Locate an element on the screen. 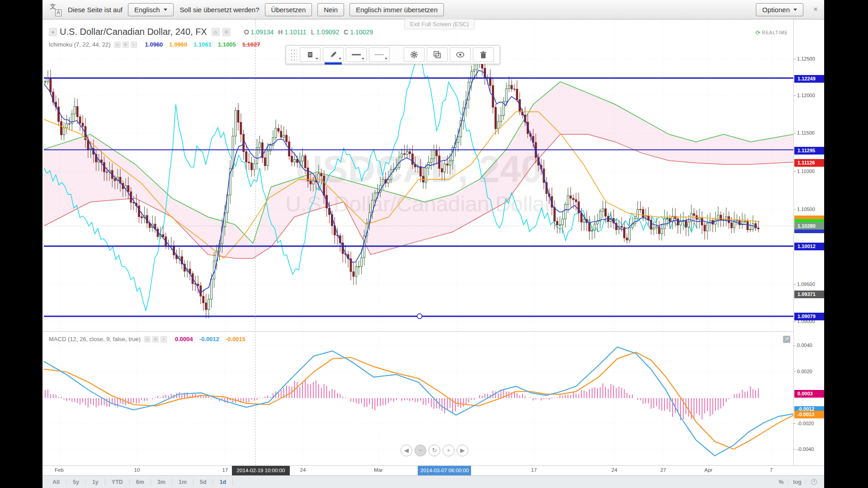 The width and height of the screenshot is (868, 488). macd-label: MACD (12, 26, close, 9, false, true) is located at coordinates (95, 339).